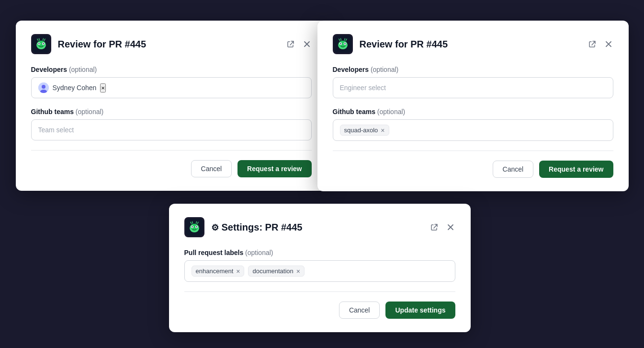 This screenshot has width=644, height=348. Describe the element at coordinates (44, 88) in the screenshot. I see `sydney-avatar` at that location.